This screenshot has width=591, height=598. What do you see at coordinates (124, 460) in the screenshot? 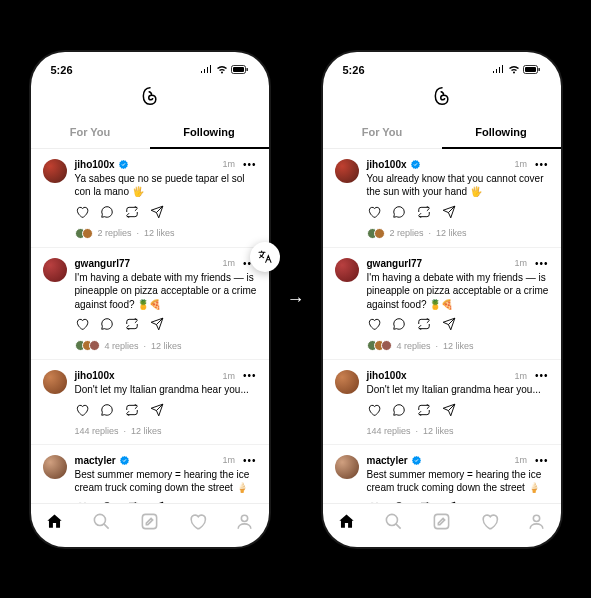
I see `verified-icon` at bounding box center [124, 460].